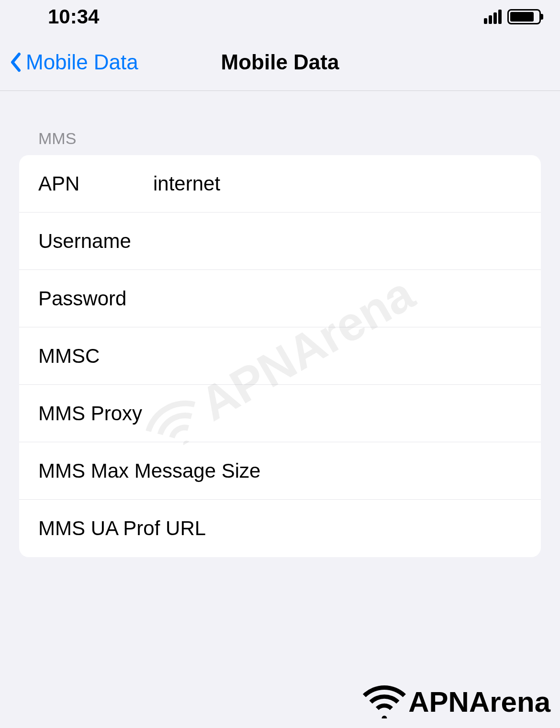  What do you see at coordinates (280, 142) in the screenshot?
I see `section-header-mms: MMS` at bounding box center [280, 142].